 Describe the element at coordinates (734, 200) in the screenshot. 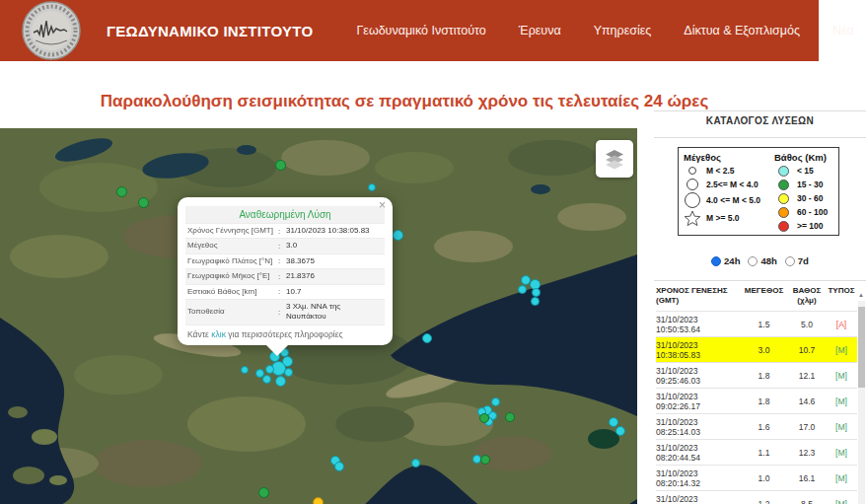

I see `legend-magnitude-label: 4.0 <= M < 5.0` at that location.